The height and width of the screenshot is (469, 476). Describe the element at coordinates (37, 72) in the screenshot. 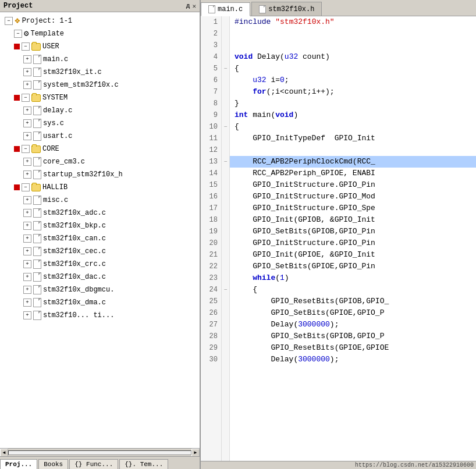

I see `file-icon-it-c` at that location.